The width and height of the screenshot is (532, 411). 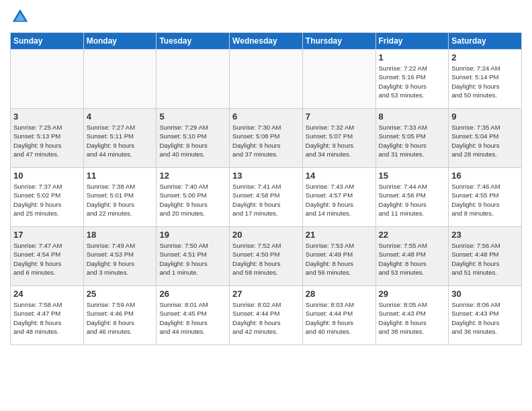 What do you see at coordinates (412, 197) in the screenshot?
I see `calendar-cell: 15Sunrise: 7:44 AM Sunset: 4:56 PM Dayli…` at bounding box center [412, 197].